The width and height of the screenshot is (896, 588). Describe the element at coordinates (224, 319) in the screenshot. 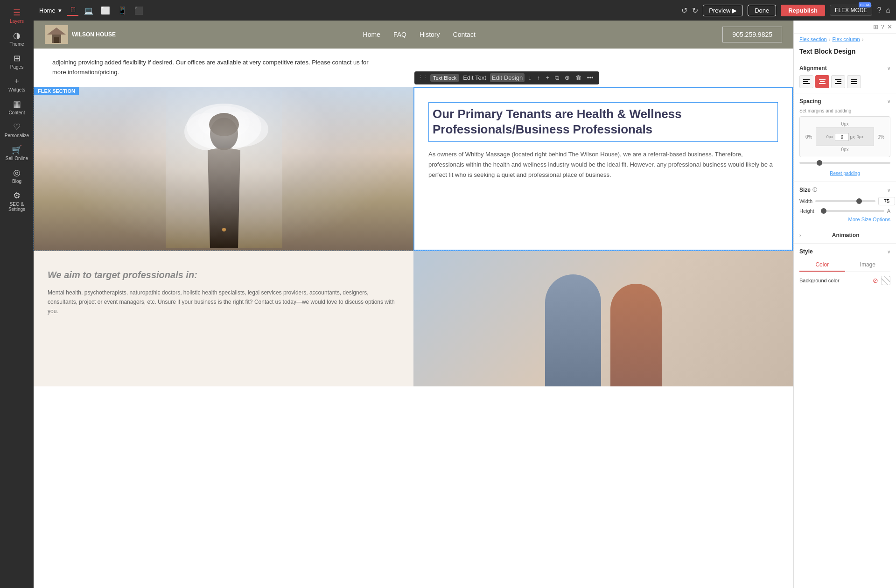

I see `flex-2-left-column: We aim to target professionals in: Menta…` at that location.